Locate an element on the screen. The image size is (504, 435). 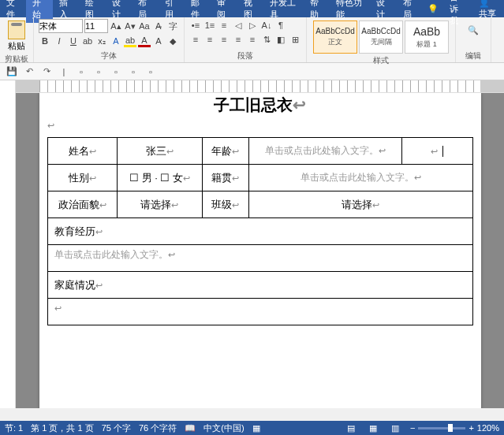
phonetic-button: 字 is located at coordinates (173, 26).